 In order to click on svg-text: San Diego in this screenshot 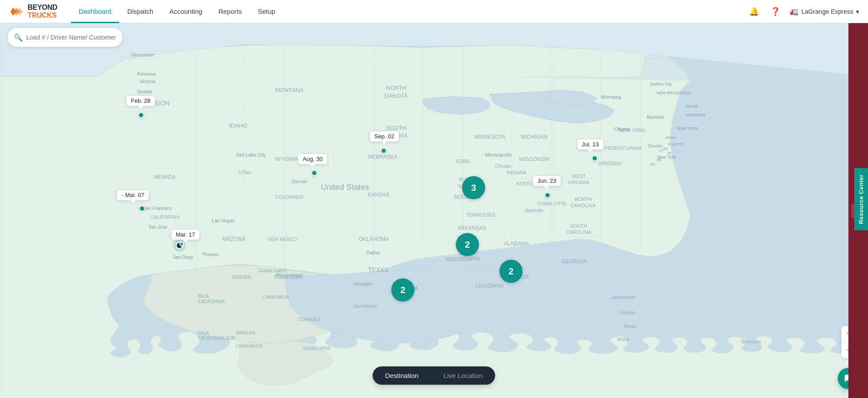, I will do `click(183, 257)`.